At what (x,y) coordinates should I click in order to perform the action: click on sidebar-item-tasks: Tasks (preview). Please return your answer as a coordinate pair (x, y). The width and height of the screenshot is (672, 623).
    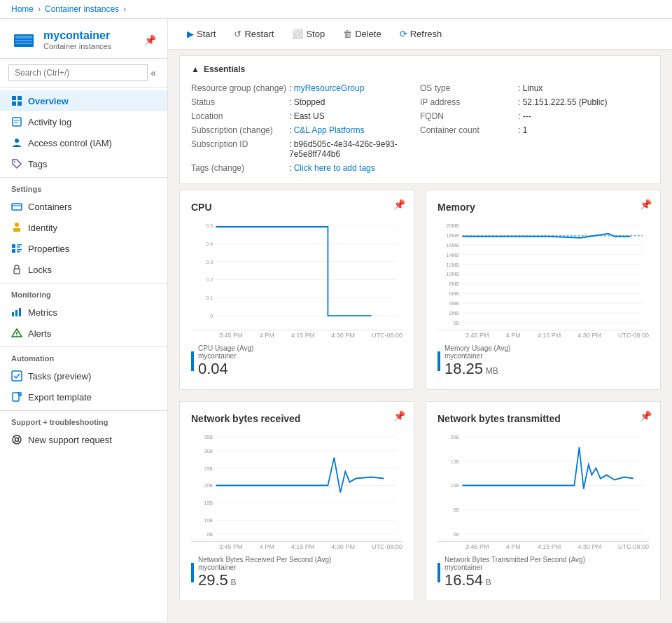
    Looking at the image, I should click on (84, 376).